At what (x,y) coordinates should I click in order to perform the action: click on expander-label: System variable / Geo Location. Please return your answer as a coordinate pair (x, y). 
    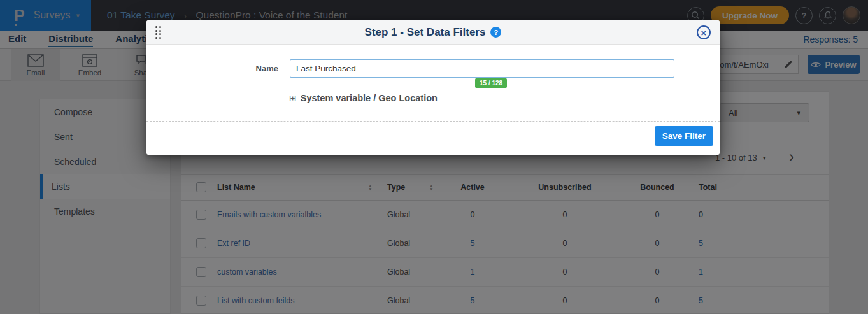
    Looking at the image, I should click on (369, 98).